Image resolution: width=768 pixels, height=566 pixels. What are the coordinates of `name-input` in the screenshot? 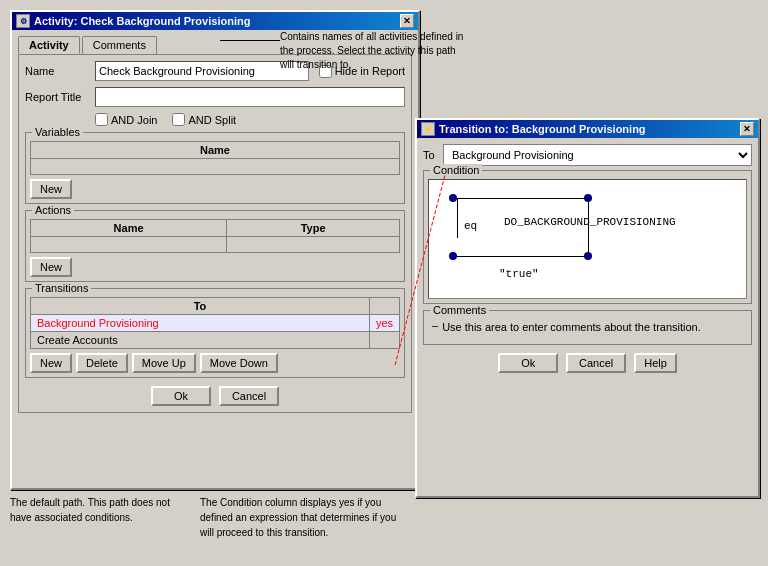 It's located at (202, 71).